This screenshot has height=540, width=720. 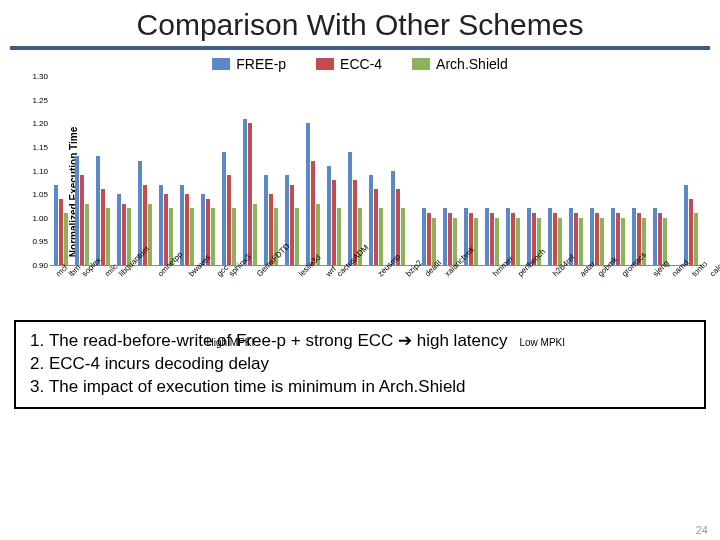 What do you see at coordinates (261, 64) in the screenshot?
I see `legend-label: FREE-p` at bounding box center [261, 64].